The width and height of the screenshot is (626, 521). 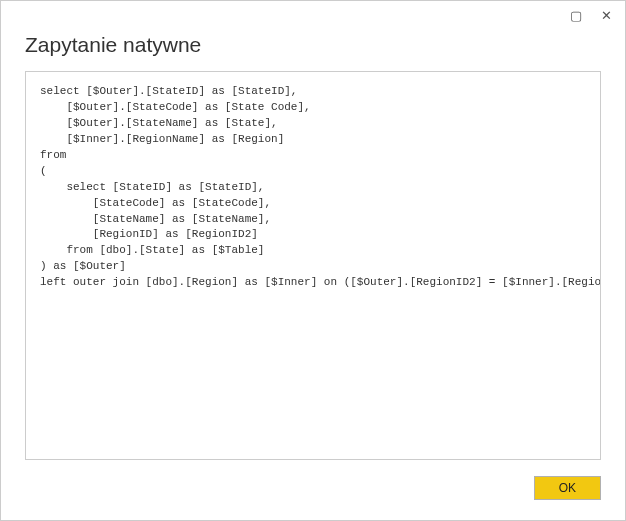 I want to click on close-button: ✕, so click(x=606, y=15).